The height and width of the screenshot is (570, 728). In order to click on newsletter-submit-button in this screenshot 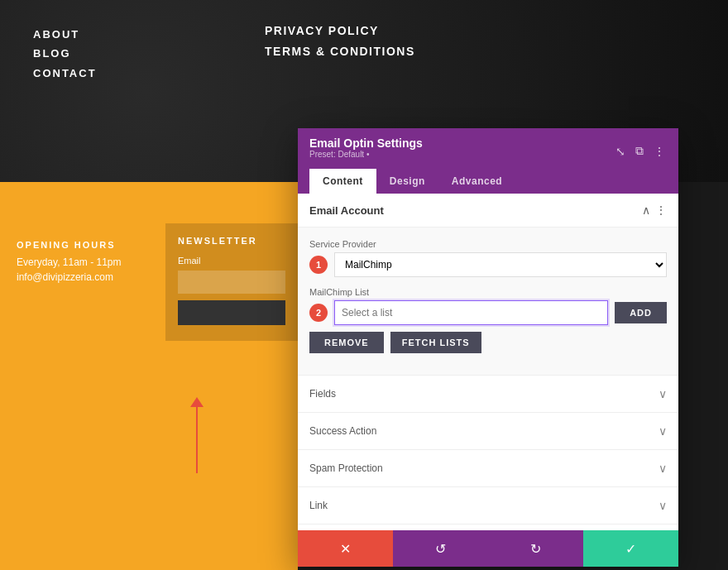, I will do `click(232, 313)`.